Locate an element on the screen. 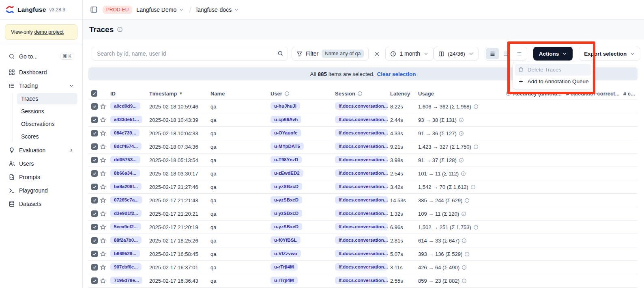  trace-id-badge: 8b66a34... is located at coordinates (125, 173).